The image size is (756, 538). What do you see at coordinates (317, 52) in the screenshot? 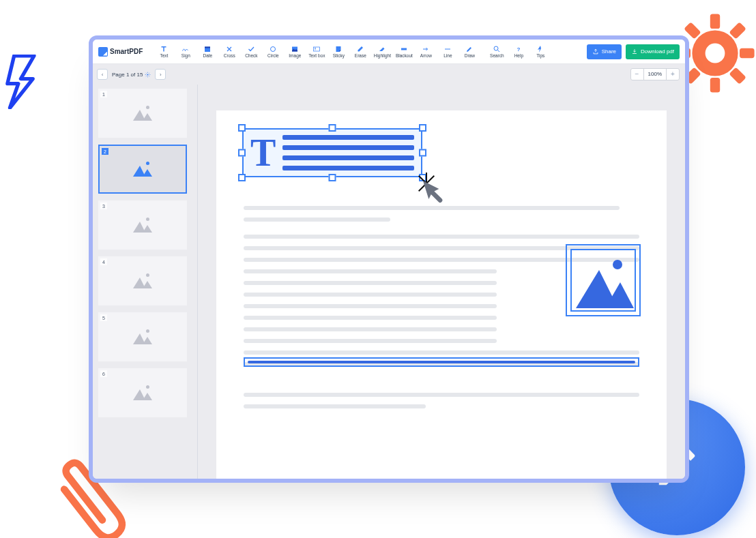
I see `tool-textbox: Text box` at bounding box center [317, 52].